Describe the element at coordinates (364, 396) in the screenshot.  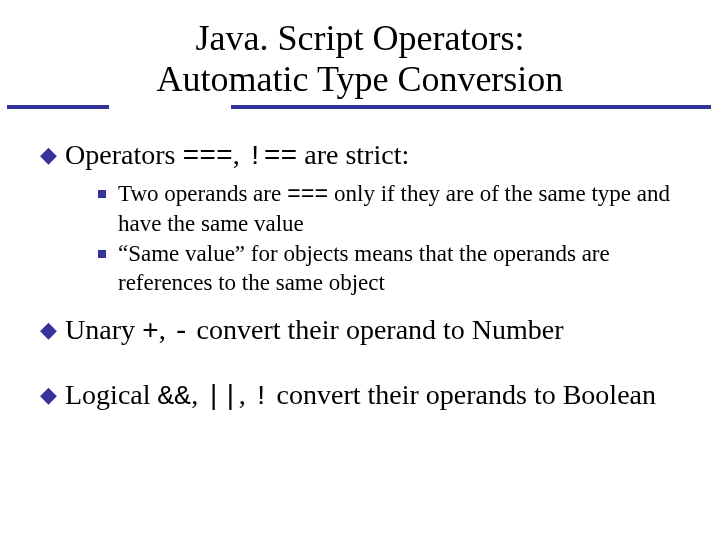
I see `bullet-level1: ◆ Logical &&, ||, ! convert their operan…` at that location.